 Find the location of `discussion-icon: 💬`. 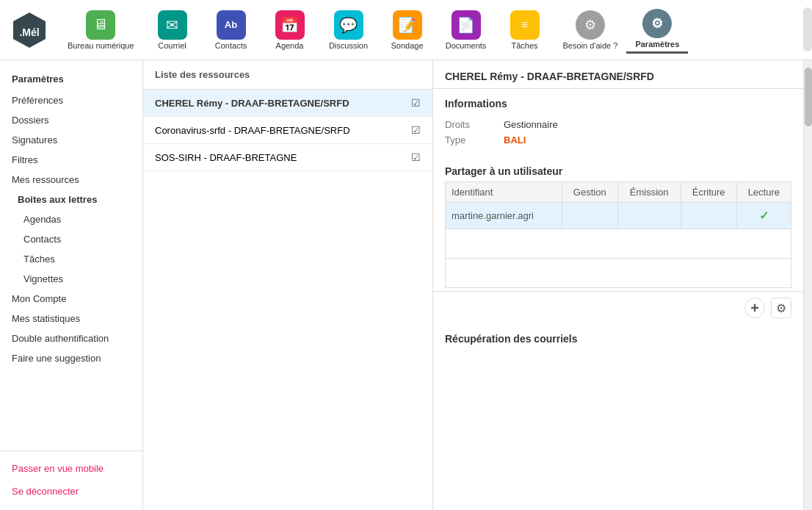

discussion-icon: 💬 is located at coordinates (349, 25).